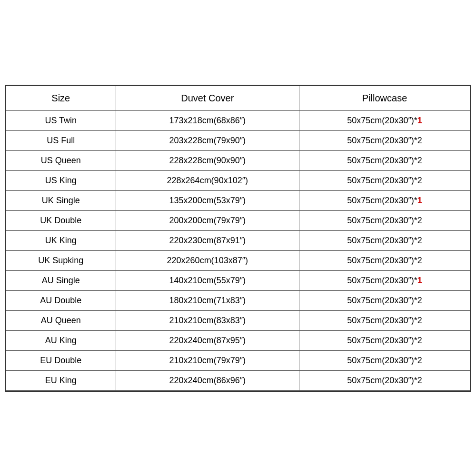 The width and height of the screenshot is (476, 476). I want to click on cell-duvet: 203x228cm(79x90″), so click(208, 140).